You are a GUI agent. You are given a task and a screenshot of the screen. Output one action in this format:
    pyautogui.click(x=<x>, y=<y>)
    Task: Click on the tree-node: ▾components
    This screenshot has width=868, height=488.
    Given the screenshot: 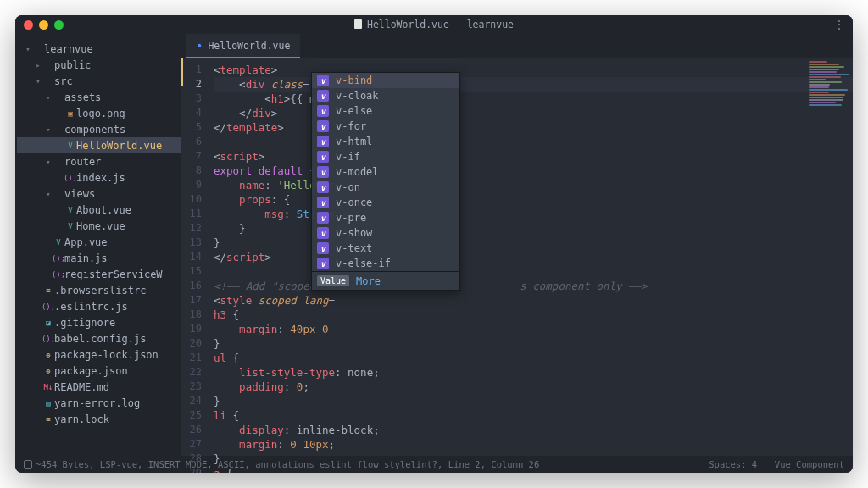 What is the action you would take?
    pyautogui.click(x=98, y=129)
    